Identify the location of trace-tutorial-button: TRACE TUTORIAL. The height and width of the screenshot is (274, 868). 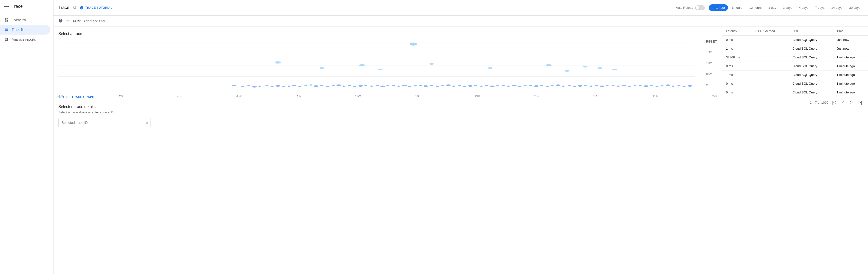
(96, 8).